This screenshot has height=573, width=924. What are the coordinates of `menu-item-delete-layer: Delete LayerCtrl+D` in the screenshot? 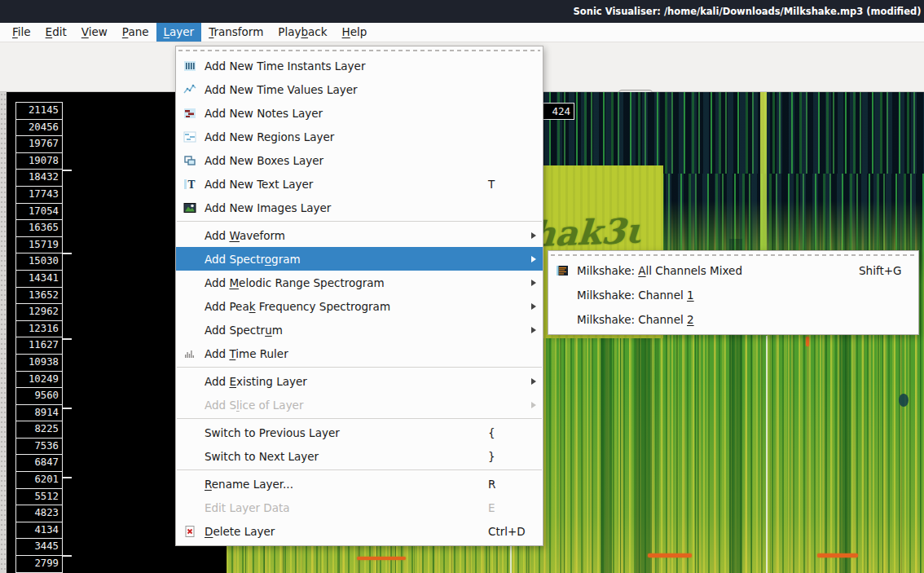 It's located at (359, 531).